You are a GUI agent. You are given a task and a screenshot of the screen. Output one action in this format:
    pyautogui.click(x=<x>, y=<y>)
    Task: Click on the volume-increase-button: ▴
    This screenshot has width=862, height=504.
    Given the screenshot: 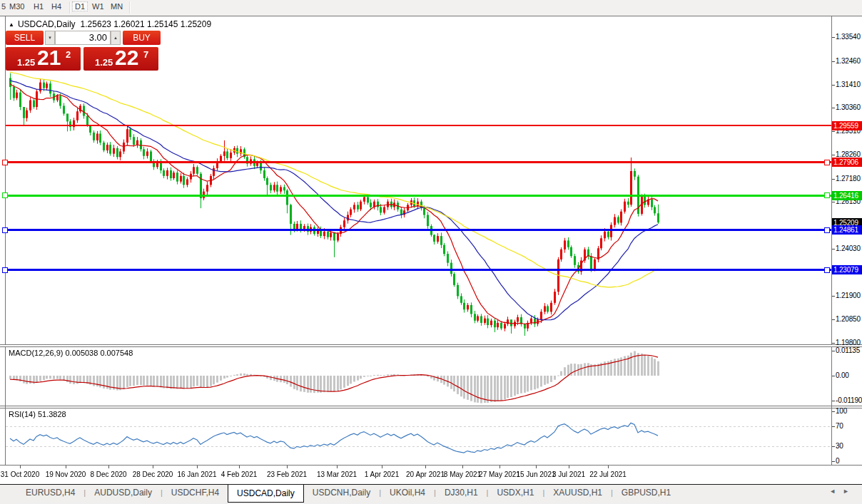 What is the action you would take?
    pyautogui.click(x=116, y=38)
    